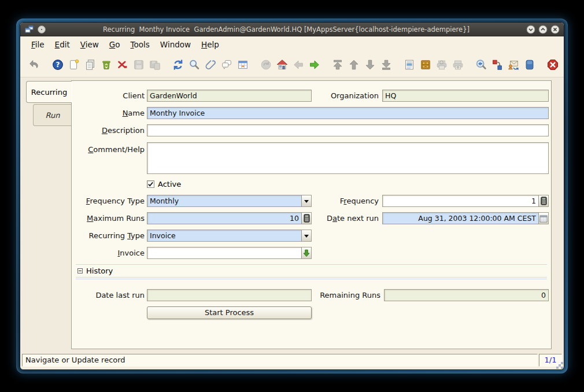  I want to click on invoice-value, so click(224, 253).